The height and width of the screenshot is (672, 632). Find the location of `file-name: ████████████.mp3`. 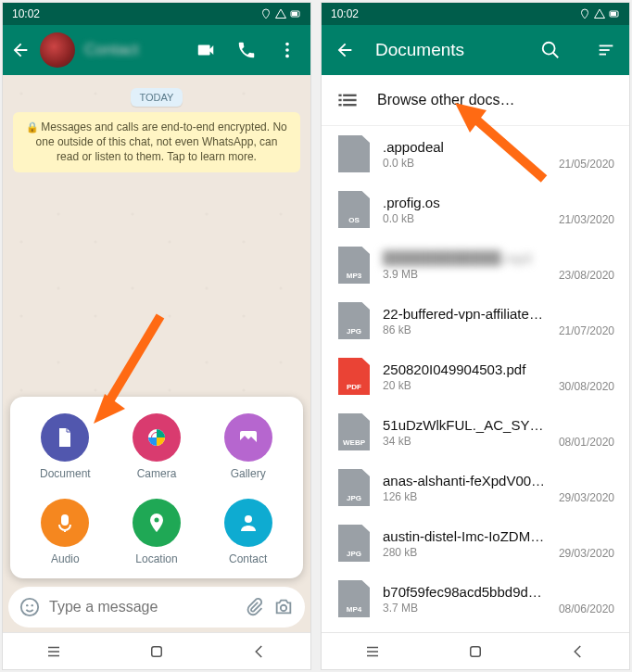

file-name: ████████████.mp3 is located at coordinates (464, 258).